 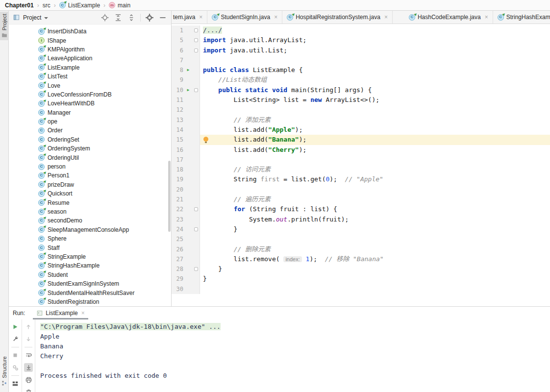 What do you see at coordinates (90, 202) in the screenshot?
I see `project-tree-item: C▶Resume` at bounding box center [90, 202].